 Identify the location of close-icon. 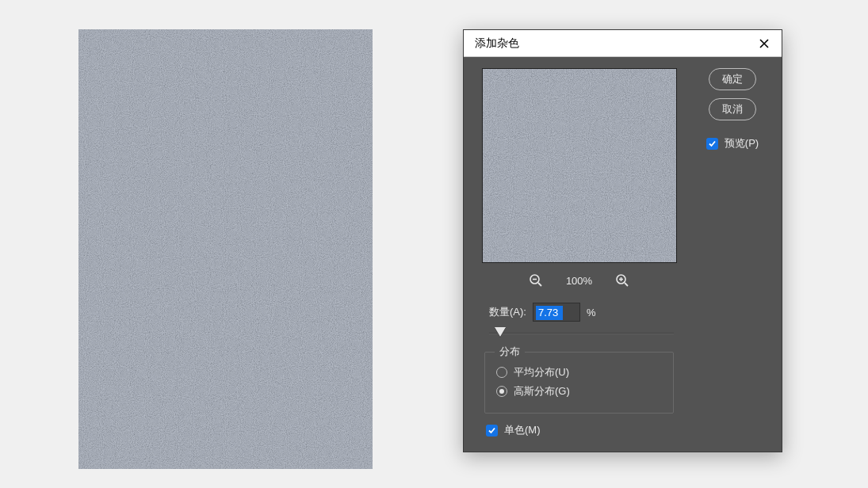
(764, 44).